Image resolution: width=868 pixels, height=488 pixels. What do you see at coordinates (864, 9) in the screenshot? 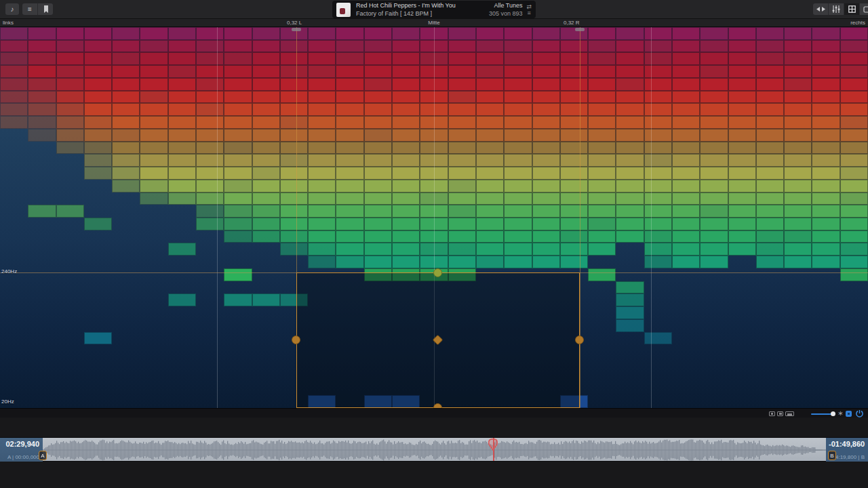
I see `display-view-button` at bounding box center [864, 9].